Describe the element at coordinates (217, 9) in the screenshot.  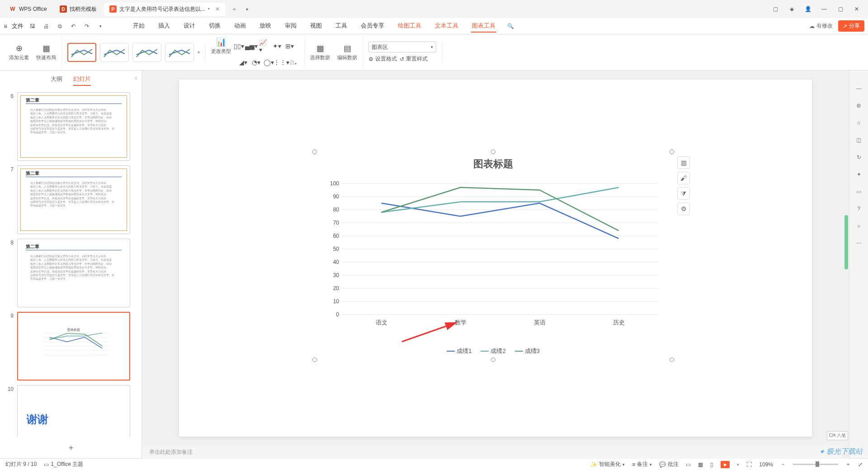
I see `close-icon: ✕` at that location.